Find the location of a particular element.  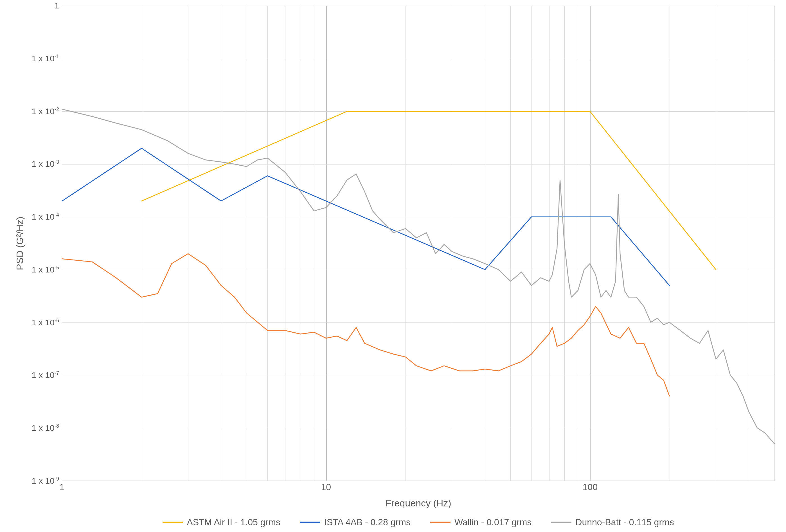

y-tick: 1 x 10-2 is located at coordinates (45, 111).